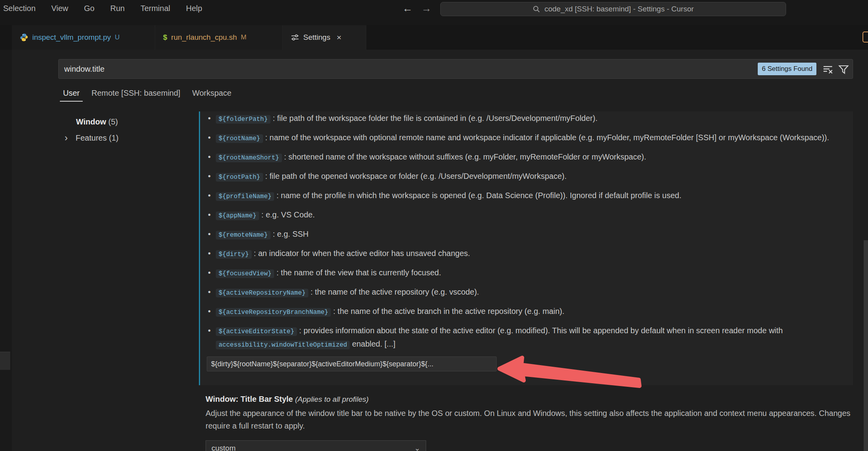 The image size is (868, 451). I want to click on variable-item: ${folderPath} : file path of the workspa…, so click(529, 119).